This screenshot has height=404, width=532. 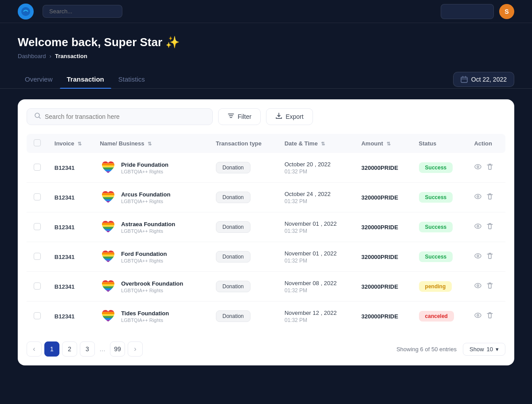 What do you see at coordinates (318, 194) in the screenshot?
I see `date-value: October 24 , 2022` at bounding box center [318, 194].